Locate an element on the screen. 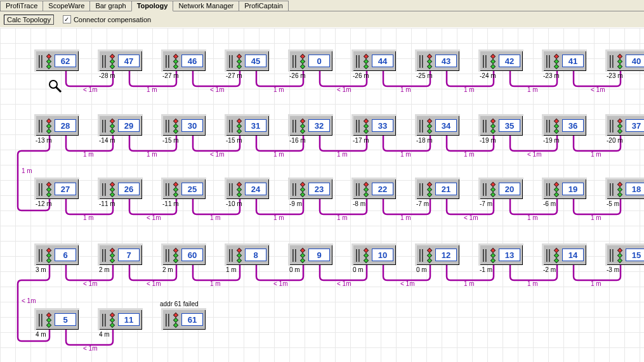  device-node: 42-24 m is located at coordinates (501, 61).